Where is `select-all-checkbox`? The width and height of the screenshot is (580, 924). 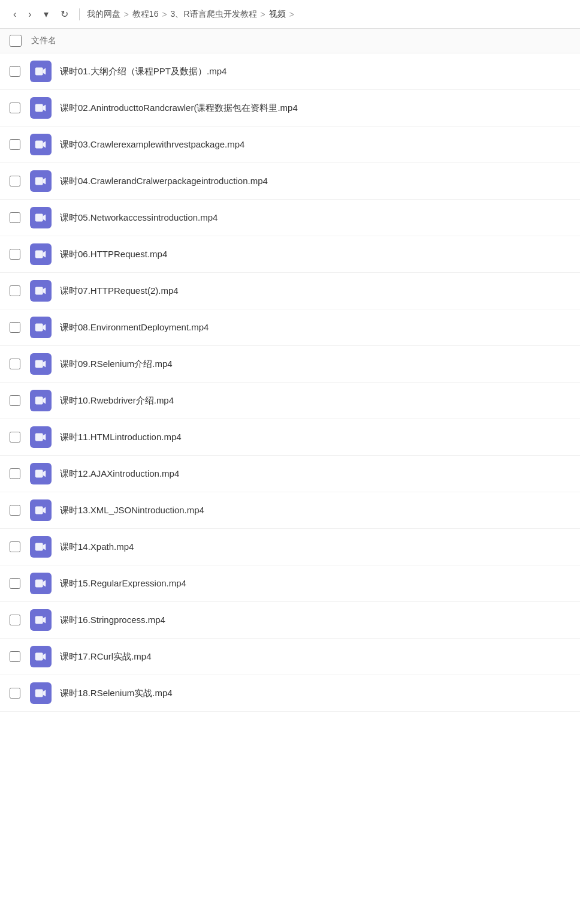
select-all-checkbox is located at coordinates (16, 41).